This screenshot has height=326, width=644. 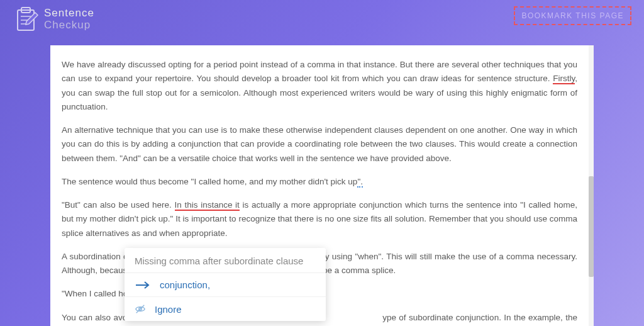 What do you see at coordinates (185, 284) in the screenshot?
I see `suggestion-text: conjunction,` at bounding box center [185, 284].